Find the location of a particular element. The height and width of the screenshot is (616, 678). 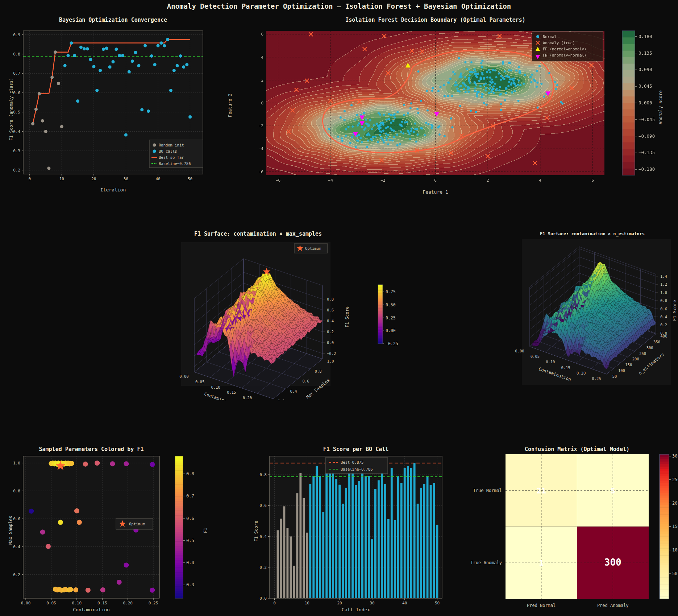

legend: Random initBO callsBest so farBaseline=0… is located at coordinates (176, 154).